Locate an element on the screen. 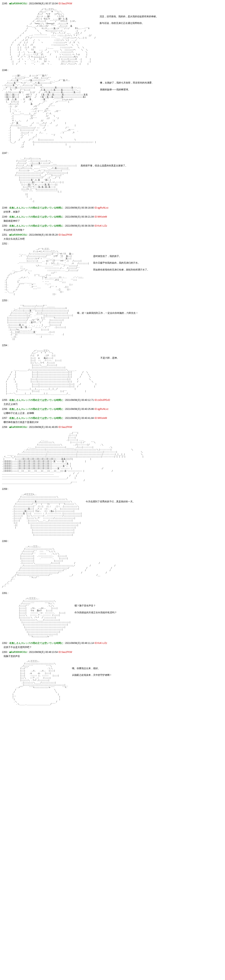 This screenshot has width=225, height=980. post-number: 2258 is located at coordinates (5, 427).